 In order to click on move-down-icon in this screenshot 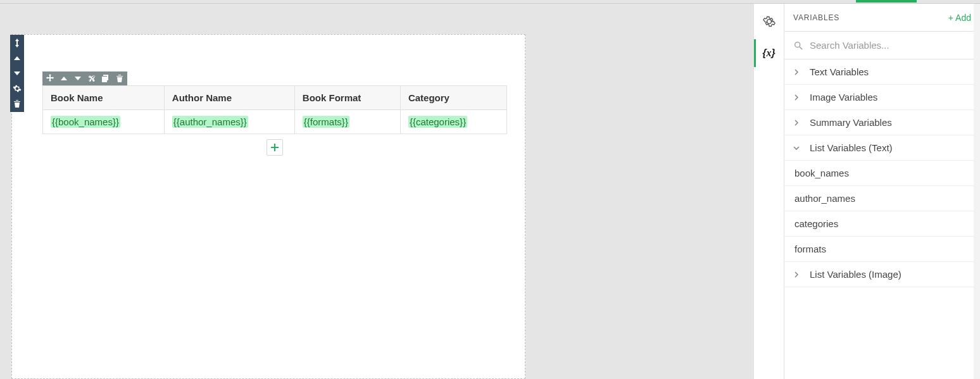, I will do `click(17, 73)`.